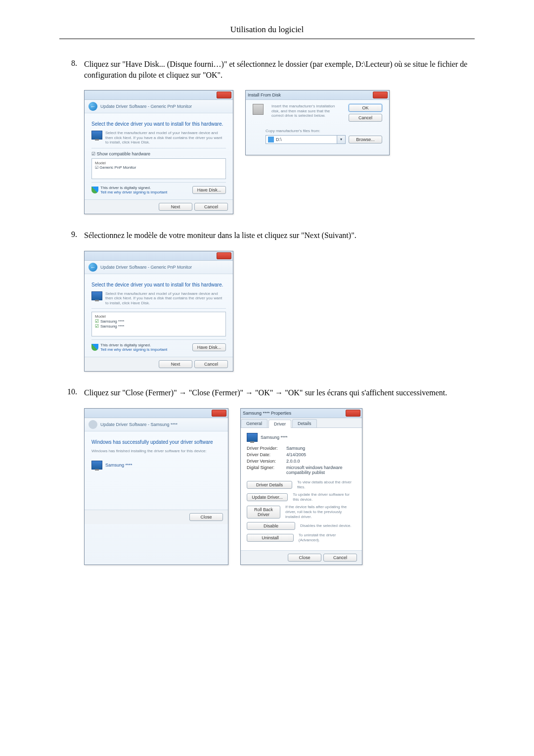 The width and height of the screenshot is (534, 756). Describe the element at coordinates (341, 140) in the screenshot. I see `chevron-down-icon: ▾` at that location.